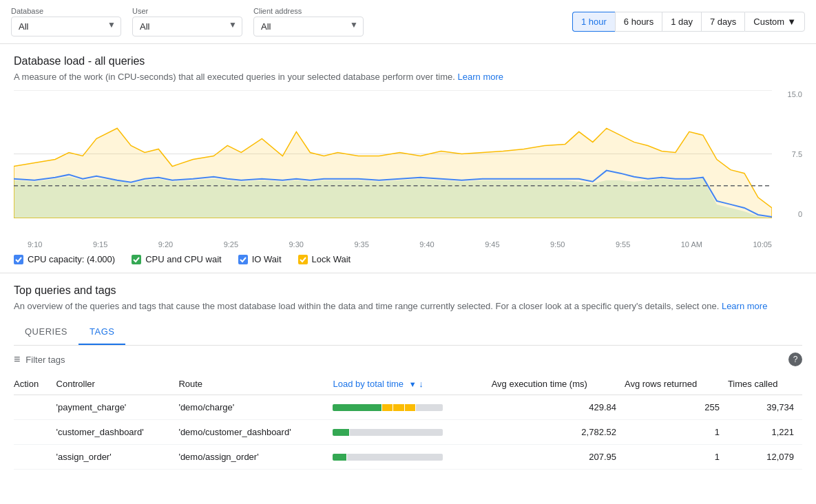 The width and height of the screenshot is (816, 504). I want to click on legend-label-cpu-capacity: CPU capacity: (4.000), so click(72, 259).